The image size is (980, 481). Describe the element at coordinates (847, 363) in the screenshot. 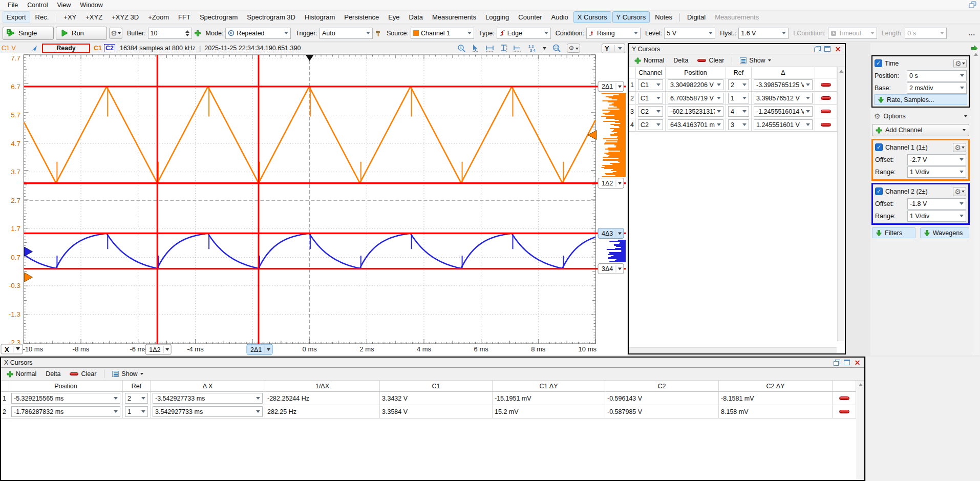

I see `maximize-panel-icon` at that location.